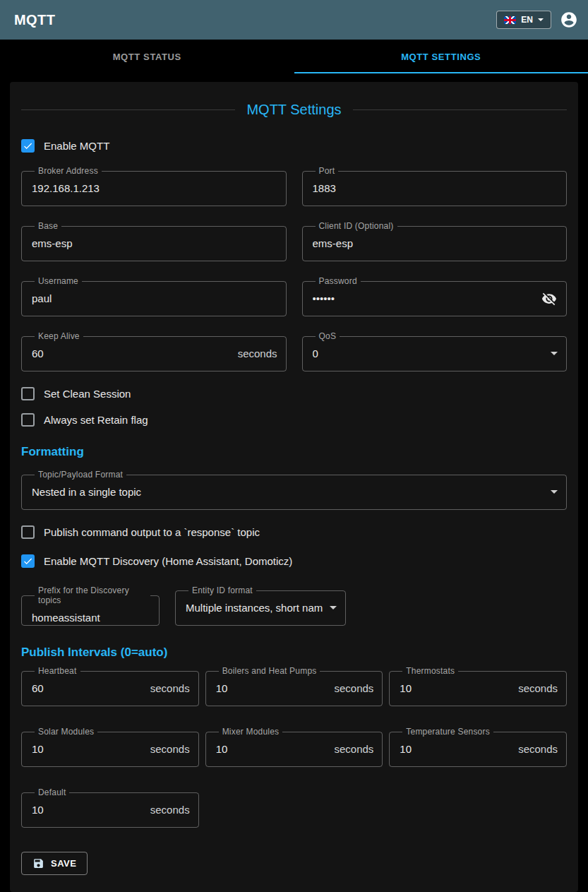  What do you see at coordinates (549, 299) in the screenshot?
I see `visibility-off-icon` at bounding box center [549, 299].